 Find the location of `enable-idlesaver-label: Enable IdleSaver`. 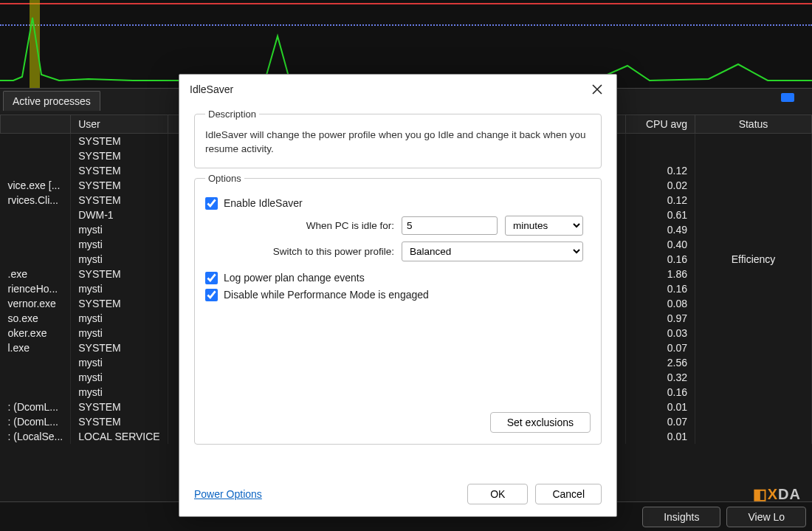

enable-idlesaver-label: Enable IdleSaver is located at coordinates (263, 203).